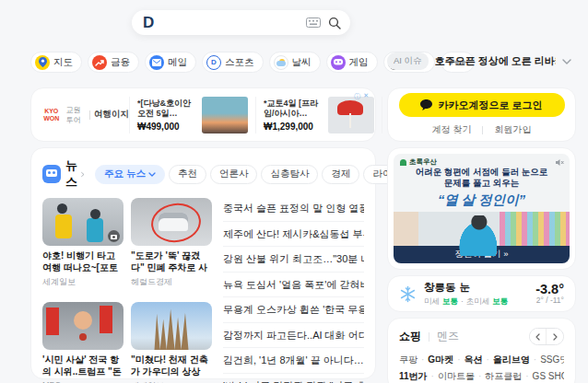 This screenshot has height=383, width=588. I want to click on prev-shopping-button, so click(538, 337).